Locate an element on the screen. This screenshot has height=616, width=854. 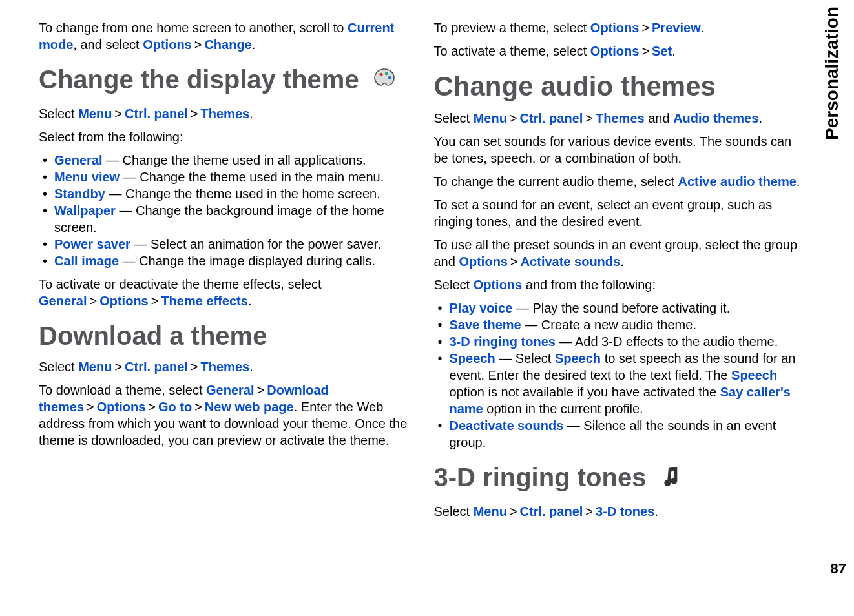
download-text: To download a theme, select General>Down… is located at coordinates (224, 415).